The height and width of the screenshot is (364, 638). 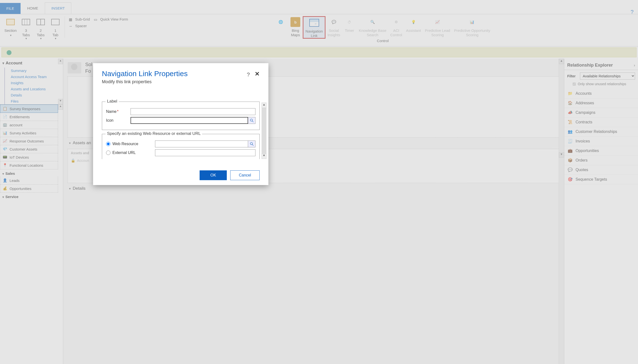 What do you see at coordinates (202, 144) in the screenshot?
I see `webresource-input` at bounding box center [202, 144].